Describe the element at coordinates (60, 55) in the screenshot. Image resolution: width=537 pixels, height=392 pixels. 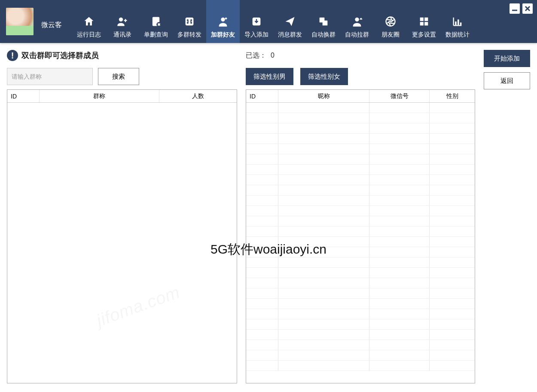
I see `hint-text: 双击群即可选择群成员` at that location.